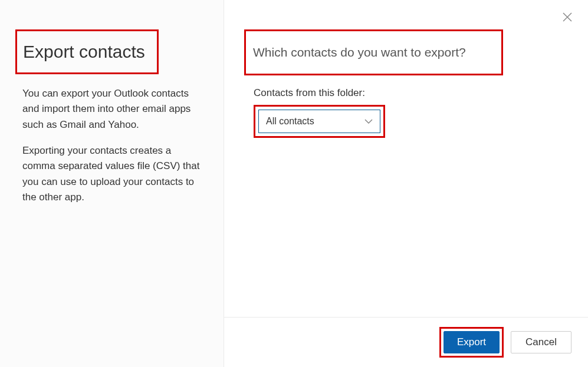 Image resolution: width=588 pixels, height=367 pixels. What do you see at coordinates (84, 52) in the screenshot?
I see `dialog-title: Export contacts` at bounding box center [84, 52].